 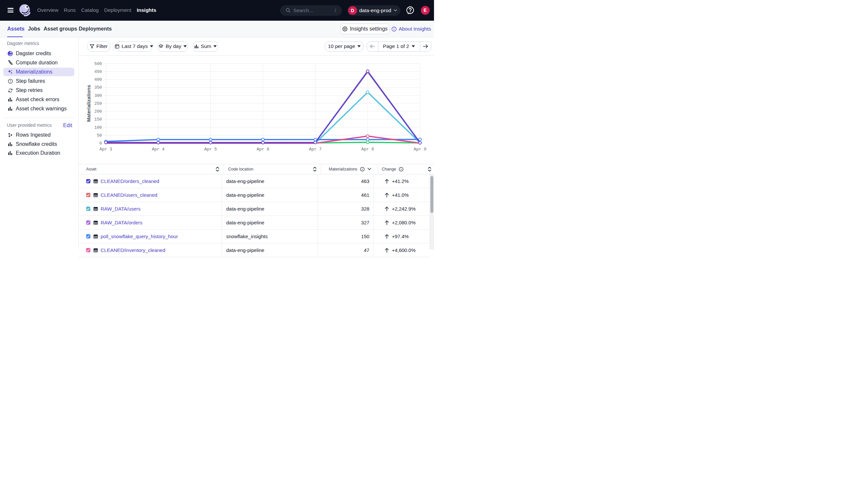 What do you see at coordinates (98, 80) in the screenshot?
I see `svg-text: 400` at bounding box center [98, 80].